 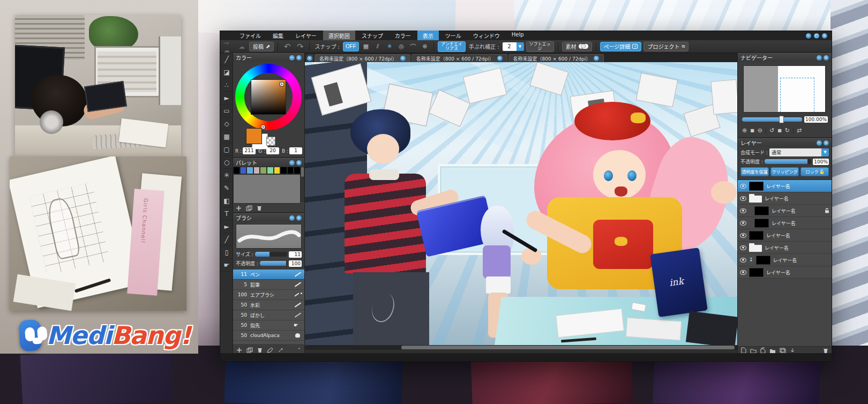 What do you see at coordinates (753, 350) in the screenshot?
I see `new-folder-icon` at bounding box center [753, 350].